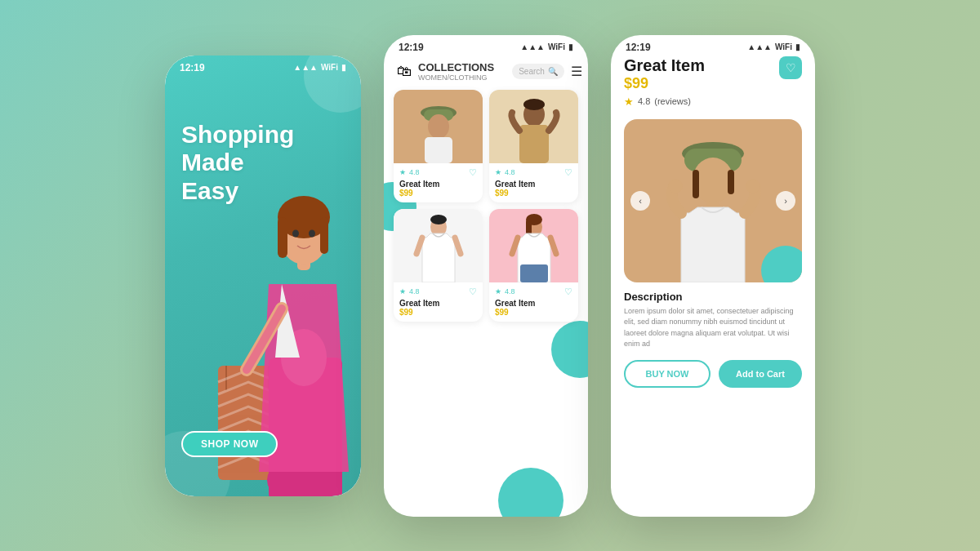 The width and height of the screenshot is (980, 551). I want to click on product-detail-header: Great Item $99 ★ 4.8 (reviews) ♡, so click(713, 87).